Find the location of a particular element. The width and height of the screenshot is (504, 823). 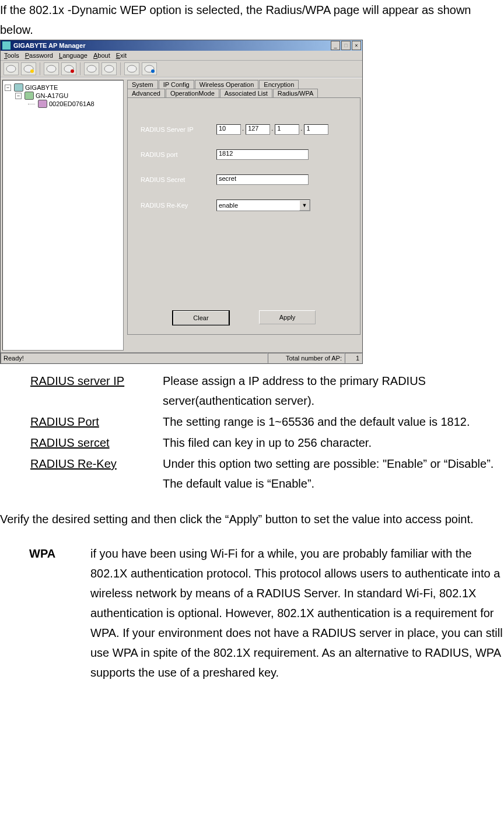

tree-child2: 0020ED0761A8 is located at coordinates (75, 104).